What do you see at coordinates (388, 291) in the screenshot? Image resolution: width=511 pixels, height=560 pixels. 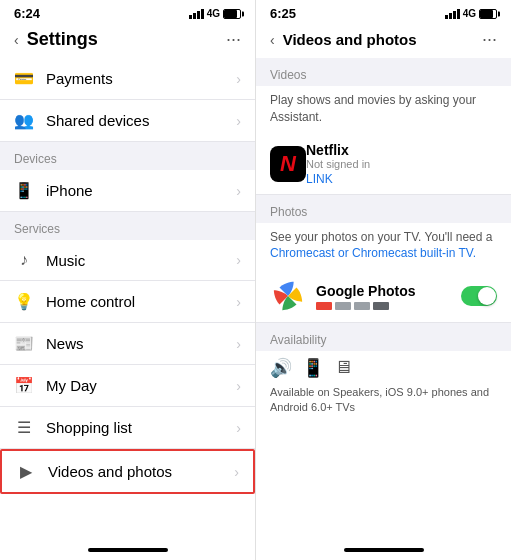 I see `google-photos-name: Google Photos` at bounding box center [388, 291].